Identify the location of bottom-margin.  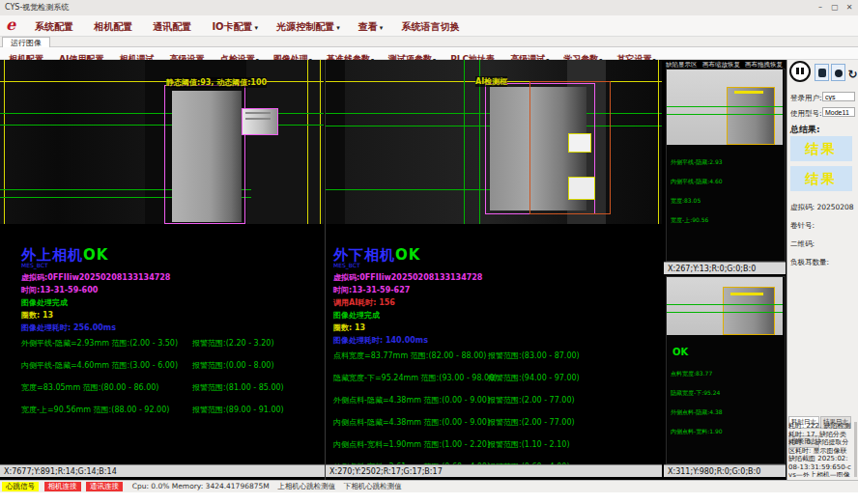
(429, 498).